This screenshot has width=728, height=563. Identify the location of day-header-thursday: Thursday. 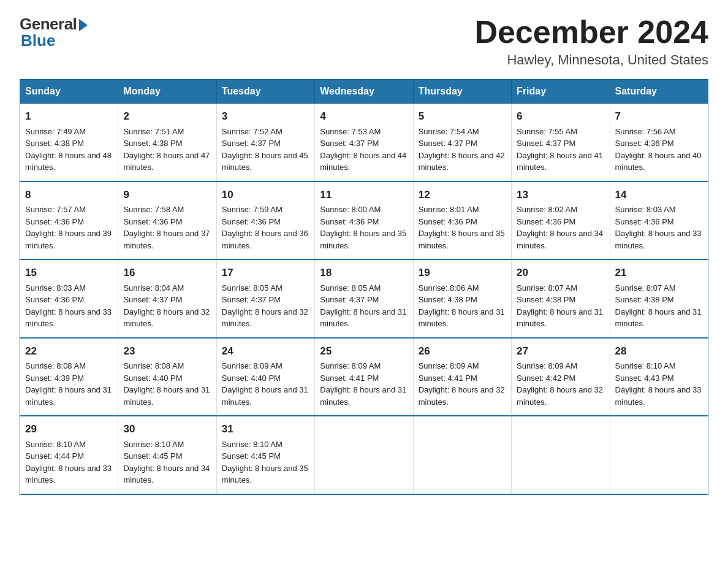
(462, 92).